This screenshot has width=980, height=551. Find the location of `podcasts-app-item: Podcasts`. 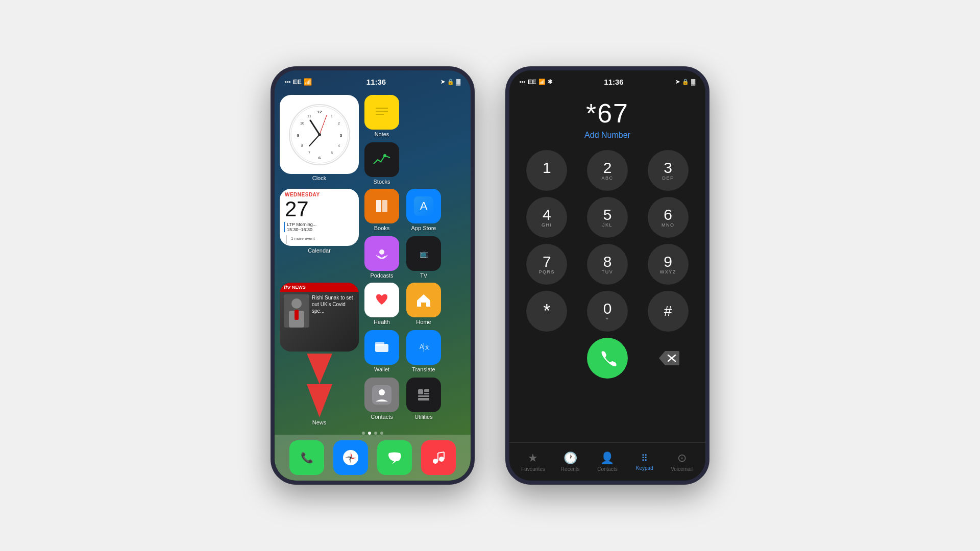

podcasts-app-item: Podcasts is located at coordinates (382, 257).